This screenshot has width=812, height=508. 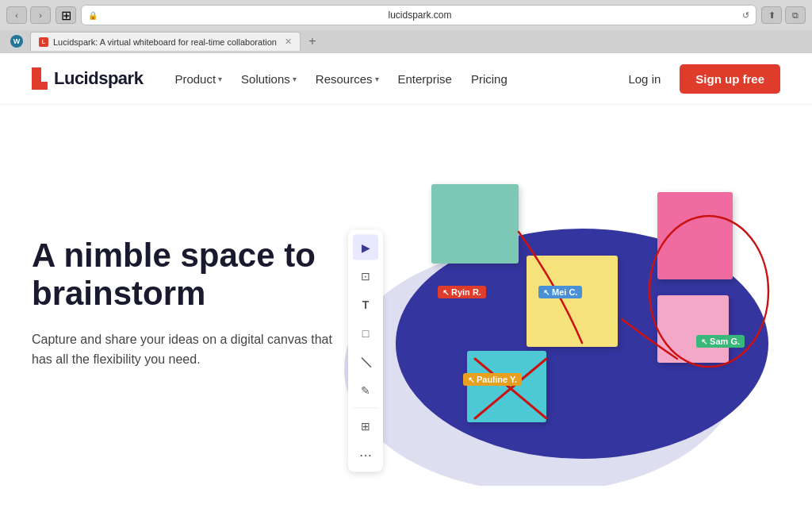 I want to click on back-button: ‹, so click(x=17, y=15).